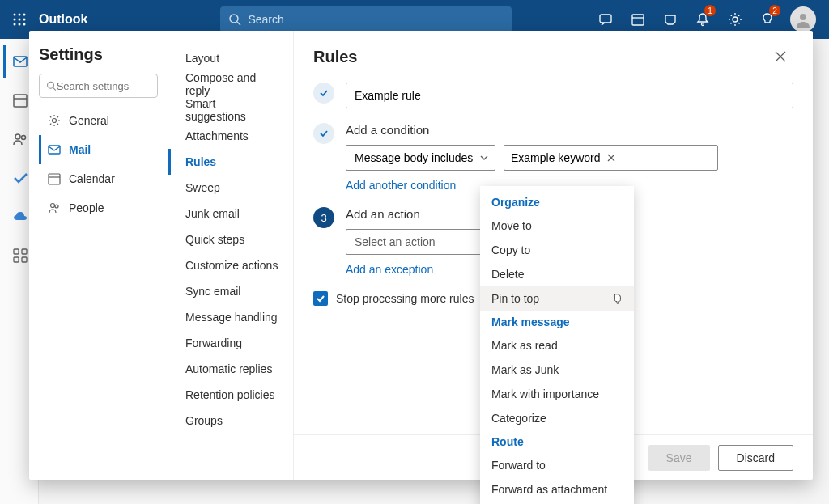 Image resolution: width=829 pixels, height=504 pixels. I want to click on mail-icon, so click(20, 61).